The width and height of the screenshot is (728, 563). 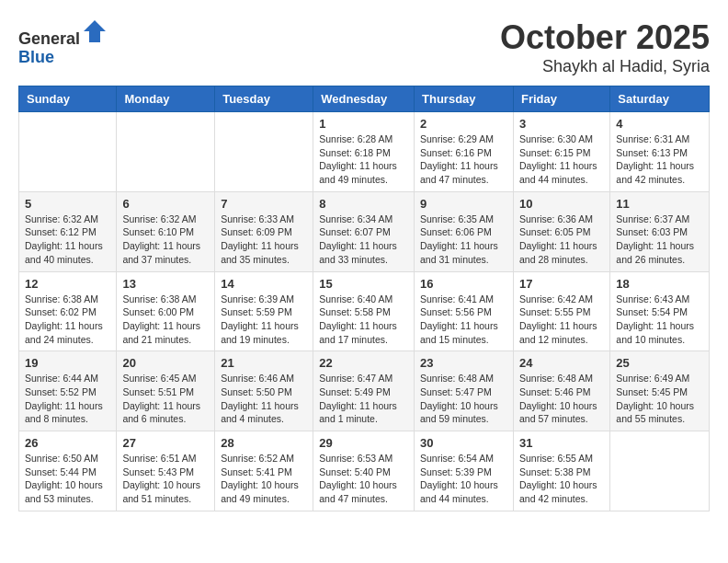 I want to click on day-number: 28, so click(x=264, y=443).